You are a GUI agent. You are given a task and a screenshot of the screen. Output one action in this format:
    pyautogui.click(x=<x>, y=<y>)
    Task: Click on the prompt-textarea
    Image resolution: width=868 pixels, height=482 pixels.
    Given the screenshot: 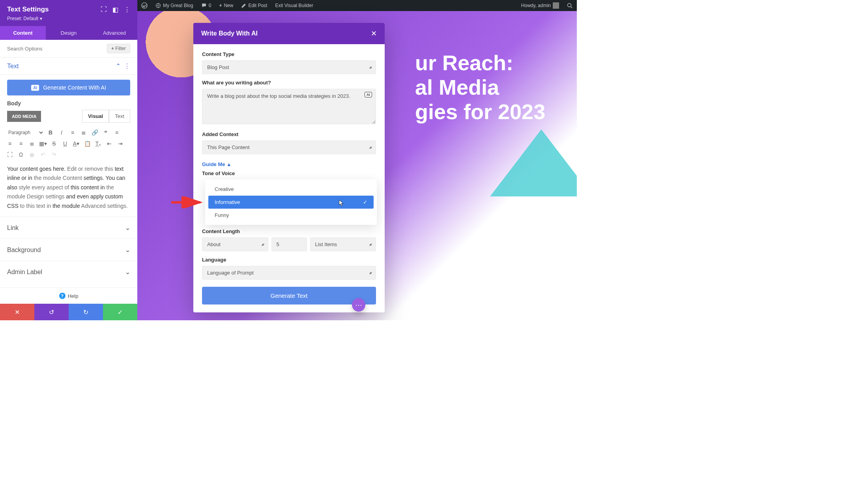 What is the action you would take?
    pyautogui.click(x=289, y=106)
    